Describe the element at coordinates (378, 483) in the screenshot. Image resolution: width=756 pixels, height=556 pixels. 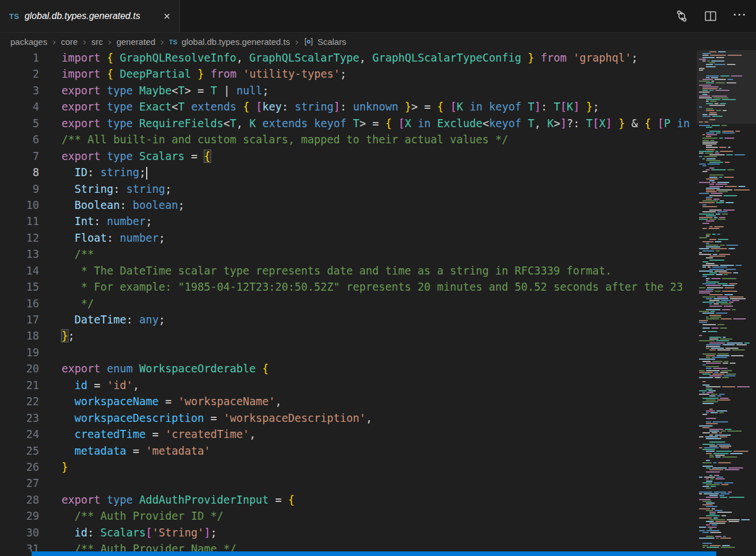
I see `code-line-27: 27` at that location.